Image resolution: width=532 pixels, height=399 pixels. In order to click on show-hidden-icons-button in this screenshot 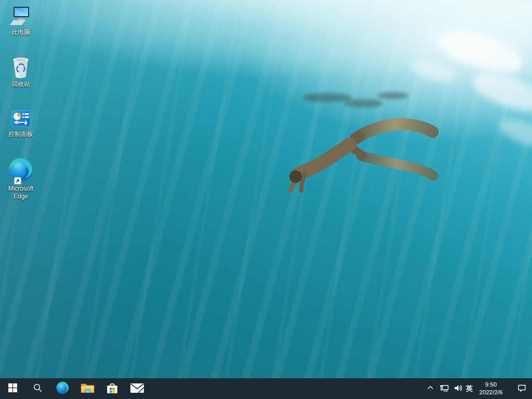, I will do `click(430, 389)`.